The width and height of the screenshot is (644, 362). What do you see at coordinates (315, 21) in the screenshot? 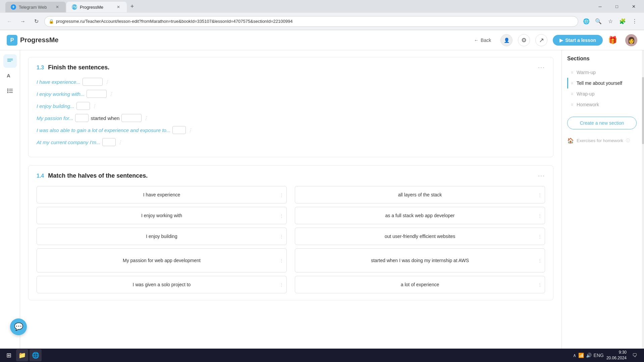
I see `url-text: progressme.ru/TeacherAccount/lesson-edit…` at bounding box center [315, 21].